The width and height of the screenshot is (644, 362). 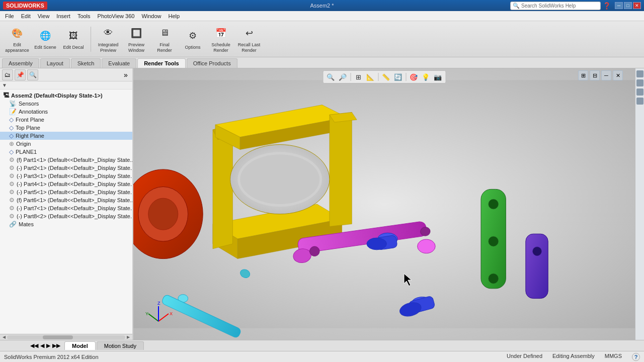 What do you see at coordinates (606, 75) in the screenshot?
I see `vp-minimize-view: ─` at bounding box center [606, 75].